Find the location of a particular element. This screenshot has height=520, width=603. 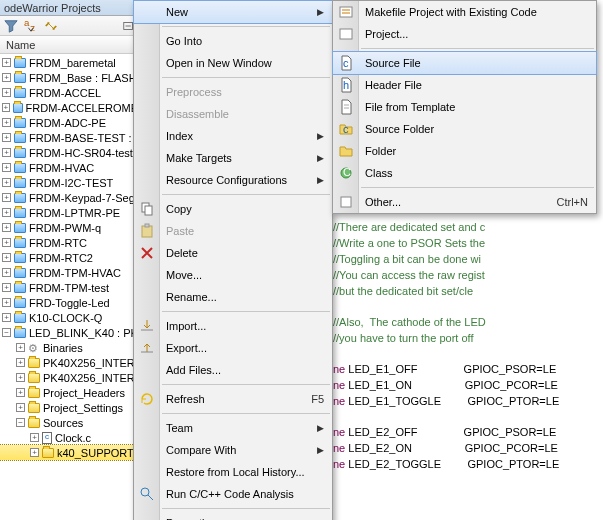

tree-item-label: FRDM-TPM-test is located at coordinates (69, 288).